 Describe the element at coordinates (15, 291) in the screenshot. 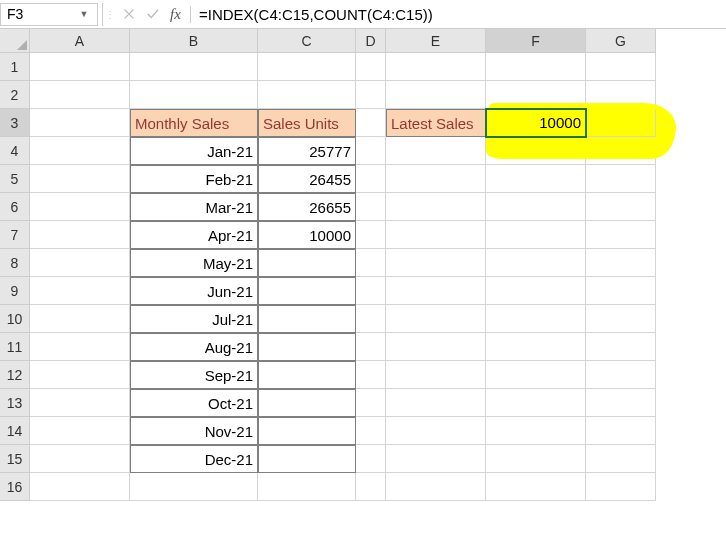

I see `row-header-9: 9` at that location.